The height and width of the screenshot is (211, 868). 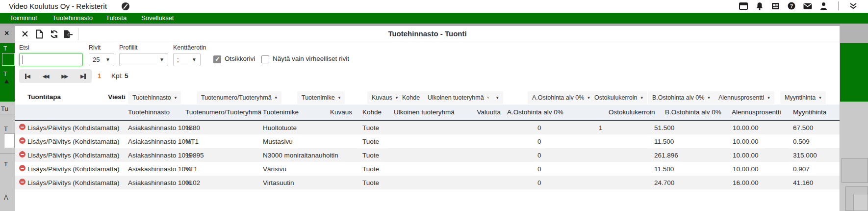 I want to click on cell-b_ostohinta_alv0: 261.896, so click(x=693, y=155).